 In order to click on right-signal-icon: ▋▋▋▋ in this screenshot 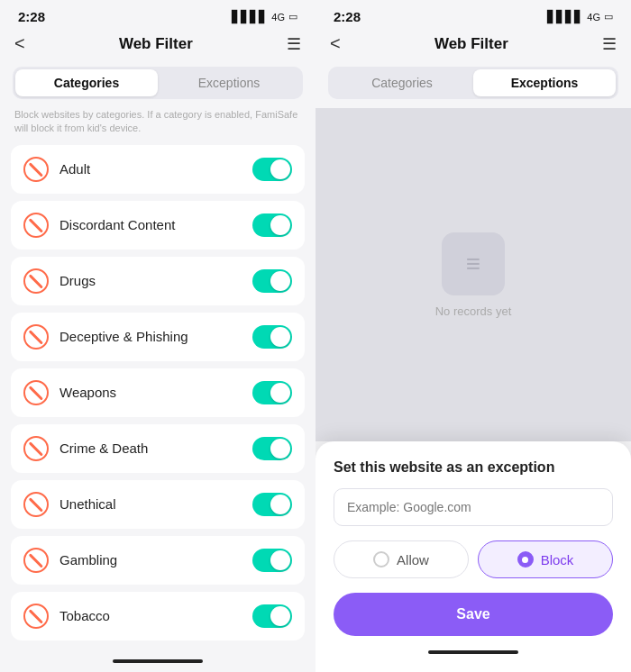, I will do `click(565, 16)`.